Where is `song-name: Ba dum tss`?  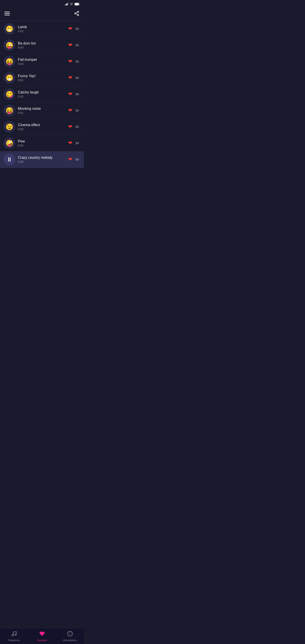
song-name: Ba dum tss is located at coordinates (42, 44).